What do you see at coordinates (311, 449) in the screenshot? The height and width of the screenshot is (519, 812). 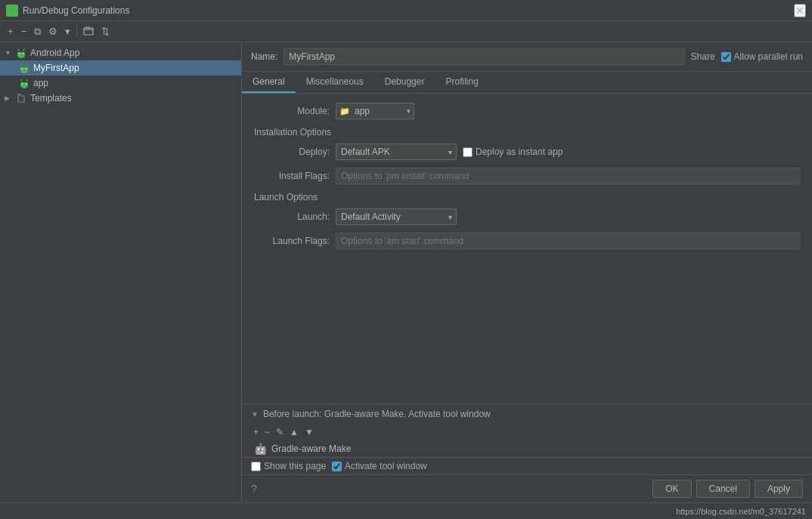 I see `gradle-item-text: Gradle-aware Make` at bounding box center [311, 449].